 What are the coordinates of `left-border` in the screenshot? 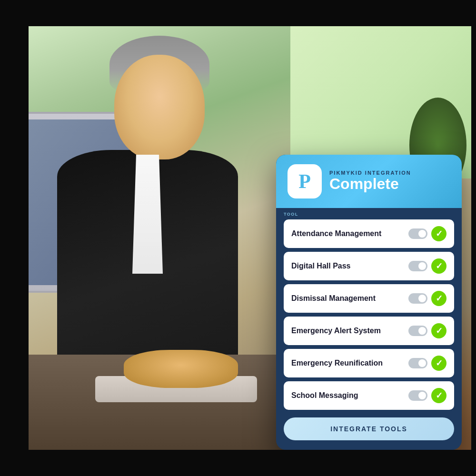 It's located at (14, 238).